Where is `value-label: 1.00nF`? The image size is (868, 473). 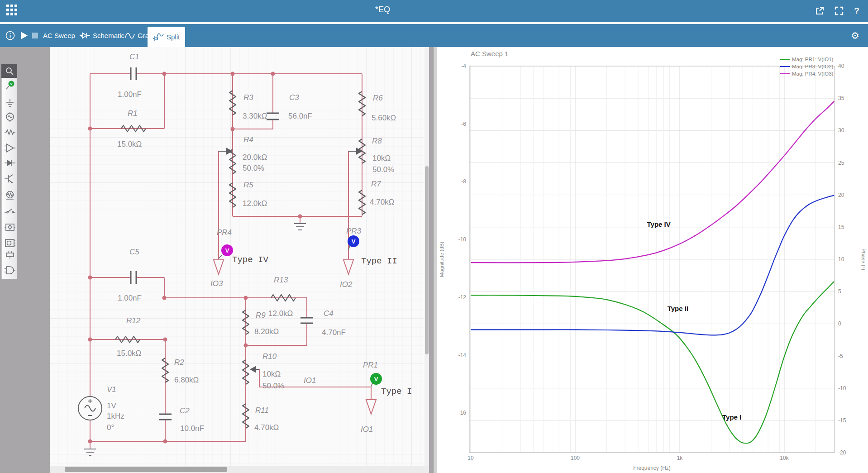
value-label: 1.00nF is located at coordinates (129, 95).